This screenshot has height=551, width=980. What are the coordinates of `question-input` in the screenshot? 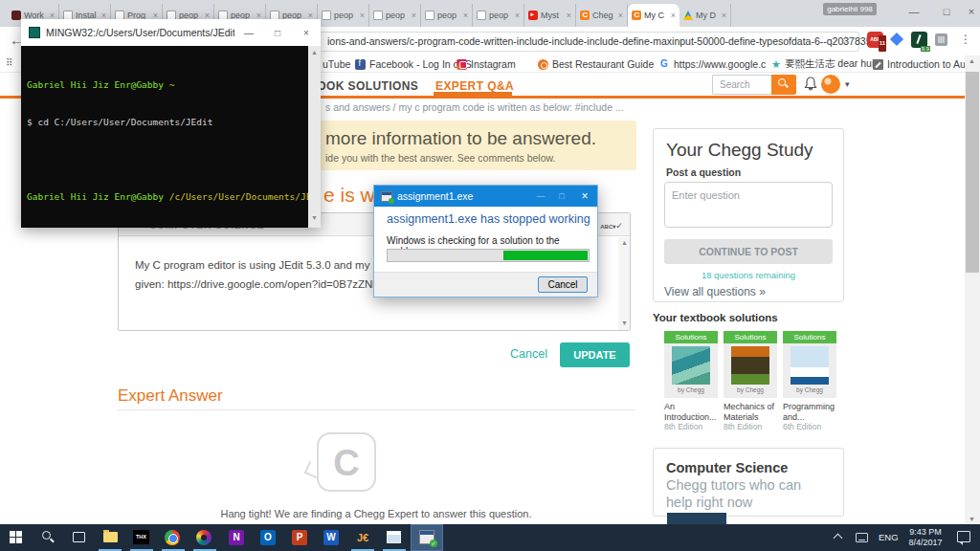 It's located at (748, 205).